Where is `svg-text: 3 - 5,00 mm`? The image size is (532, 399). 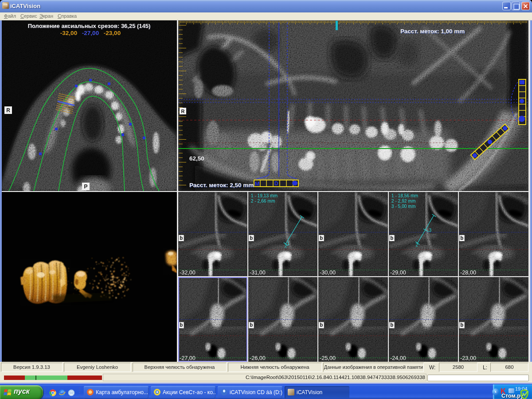
svg-text: 3 - 5,00 mm is located at coordinates (403, 207).